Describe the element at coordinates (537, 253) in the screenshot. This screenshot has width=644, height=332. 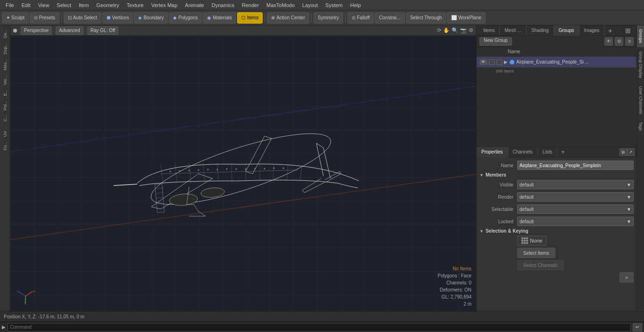
I see `select-items-button: Select Items` at that location.